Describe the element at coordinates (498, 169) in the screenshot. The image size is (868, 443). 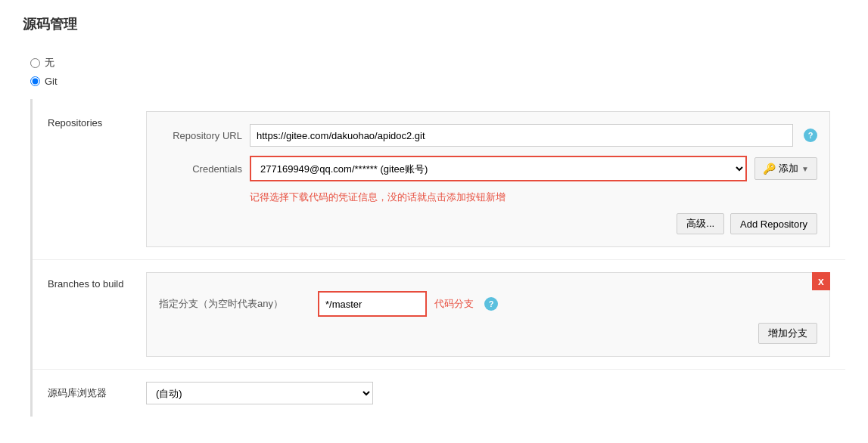
I see `credentials-select-wrapper: 277169949@qq.com/****** (gitee账号)` at that location.